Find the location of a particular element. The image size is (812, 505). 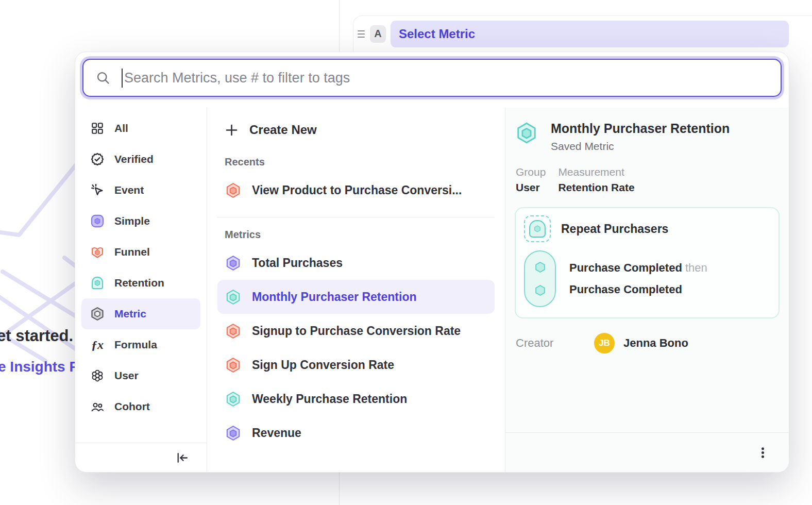

sidebar-item-label: Cohort is located at coordinates (132, 407).